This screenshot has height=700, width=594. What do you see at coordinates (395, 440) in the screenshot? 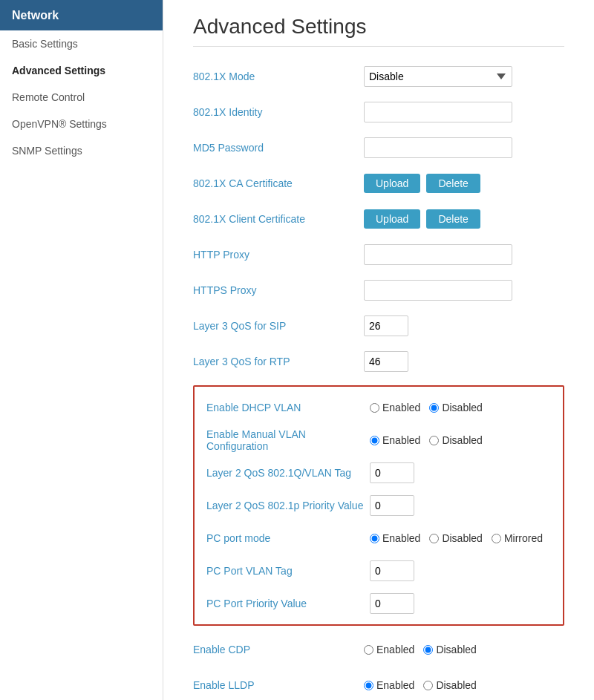
I see `radio-label-manual-enabled: Enabled` at bounding box center [395, 440].